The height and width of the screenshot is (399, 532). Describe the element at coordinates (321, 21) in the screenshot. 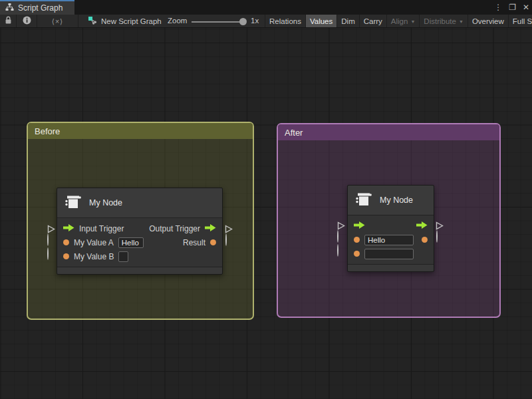

I see `values-button: Values` at that location.